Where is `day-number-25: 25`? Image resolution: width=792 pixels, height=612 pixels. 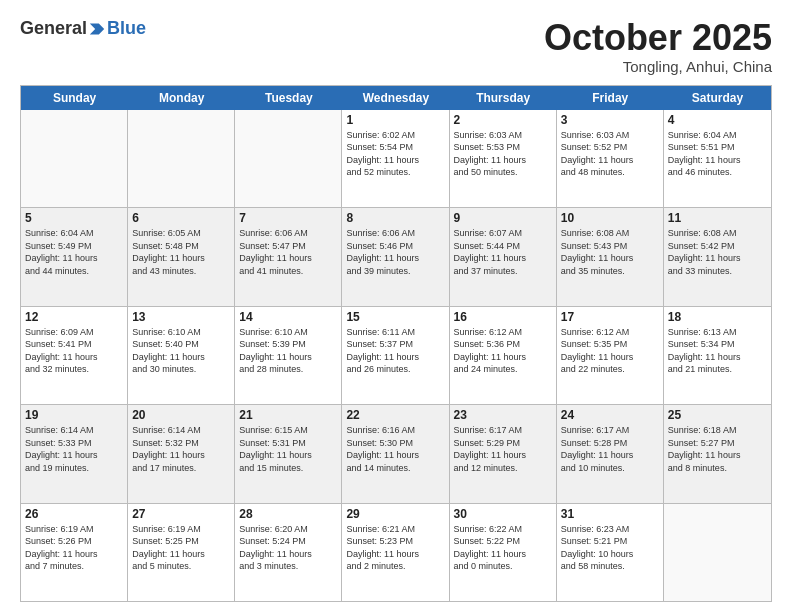
day-number-25: 25 is located at coordinates (718, 415).